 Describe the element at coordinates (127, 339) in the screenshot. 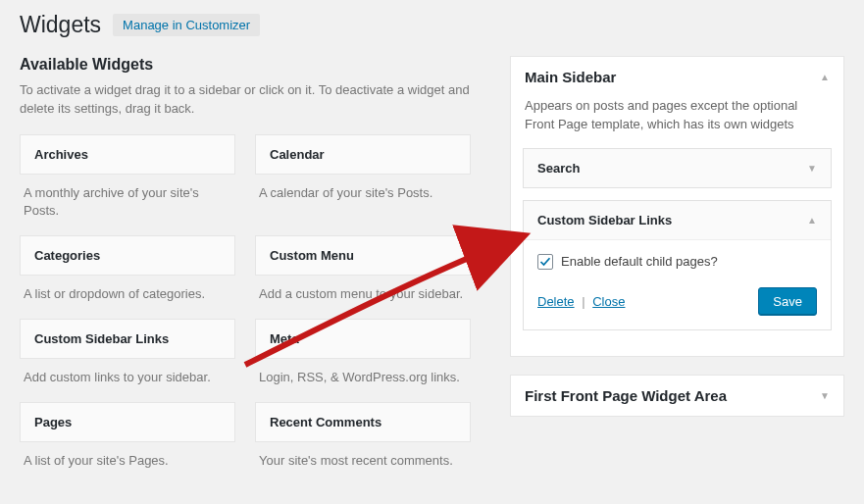

I see `widget-custom-sidebar-links: Custom Sidebar Links` at that location.